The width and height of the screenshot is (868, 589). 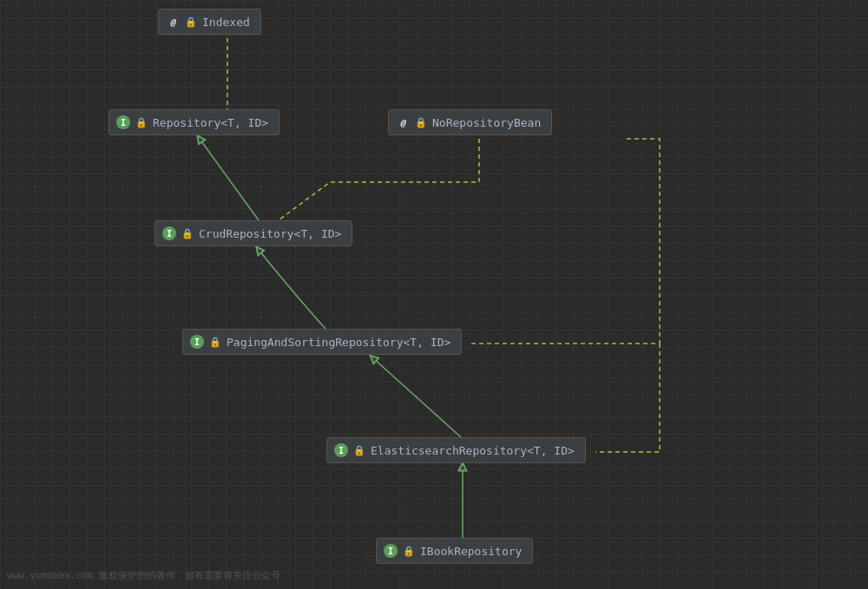 I want to click on lock-icon-paging: 🔒, so click(x=215, y=342).